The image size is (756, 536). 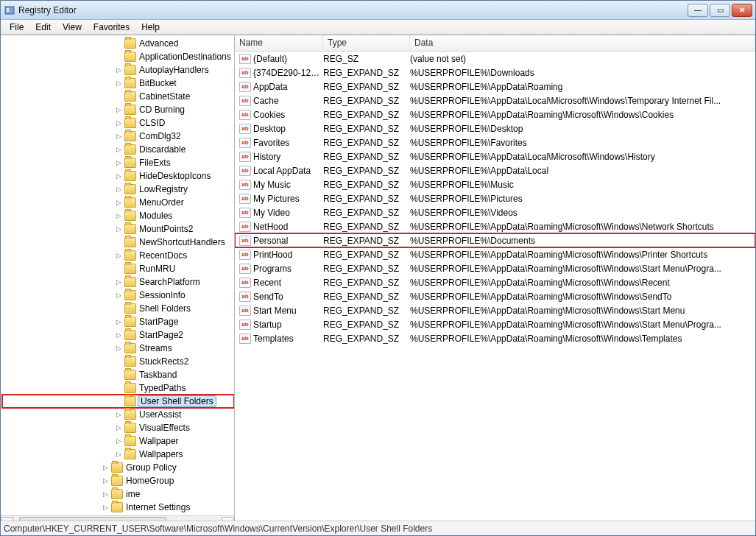 What do you see at coordinates (367, 43) in the screenshot?
I see `col-type: Type` at bounding box center [367, 43].